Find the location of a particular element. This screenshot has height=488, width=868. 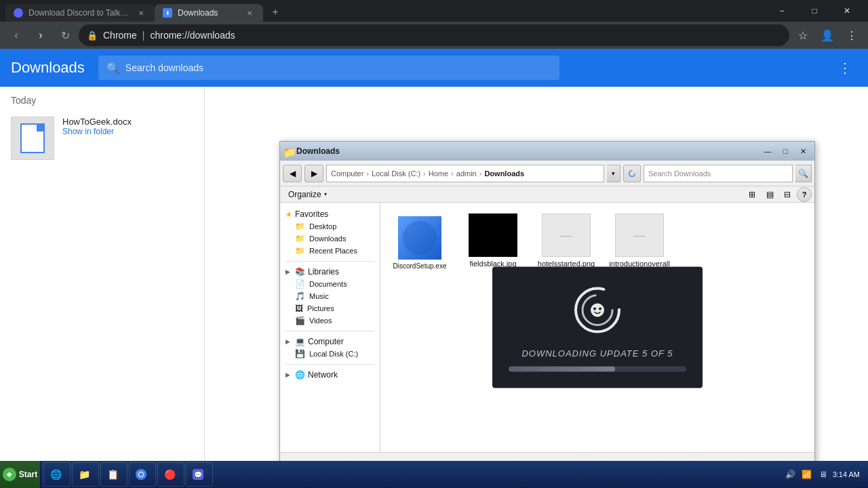

doc-icon is located at coordinates (33, 138).